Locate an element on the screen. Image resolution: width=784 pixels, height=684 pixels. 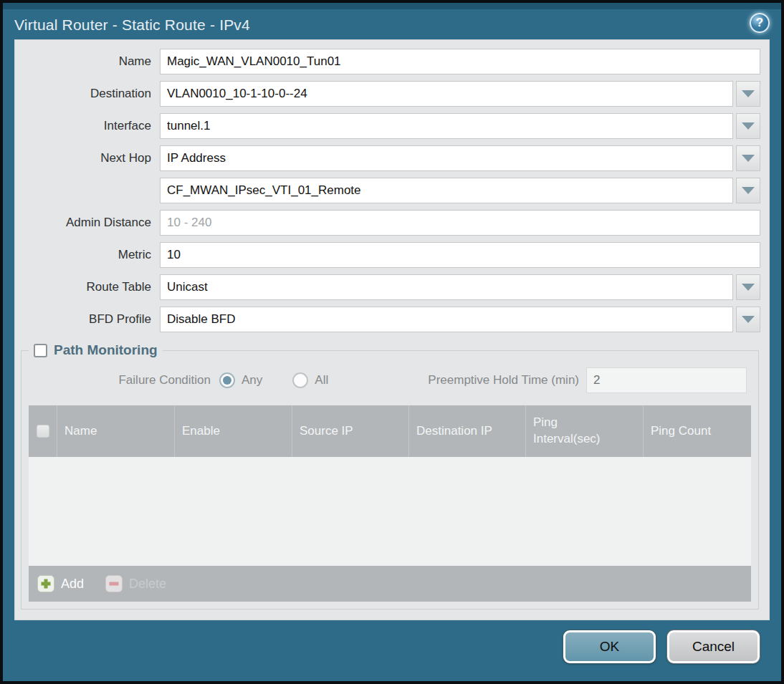
path-monitoring-checkbox is located at coordinates (40, 351).